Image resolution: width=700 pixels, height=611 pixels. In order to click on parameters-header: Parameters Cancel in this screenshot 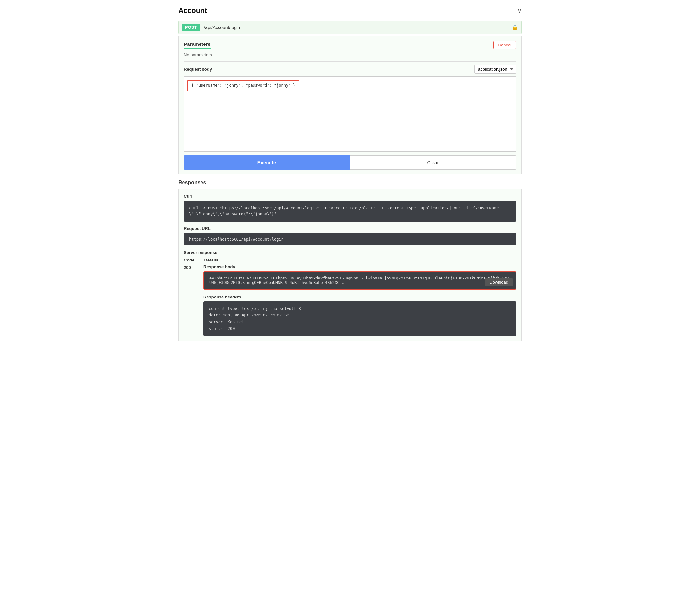, I will do `click(350, 45)`.